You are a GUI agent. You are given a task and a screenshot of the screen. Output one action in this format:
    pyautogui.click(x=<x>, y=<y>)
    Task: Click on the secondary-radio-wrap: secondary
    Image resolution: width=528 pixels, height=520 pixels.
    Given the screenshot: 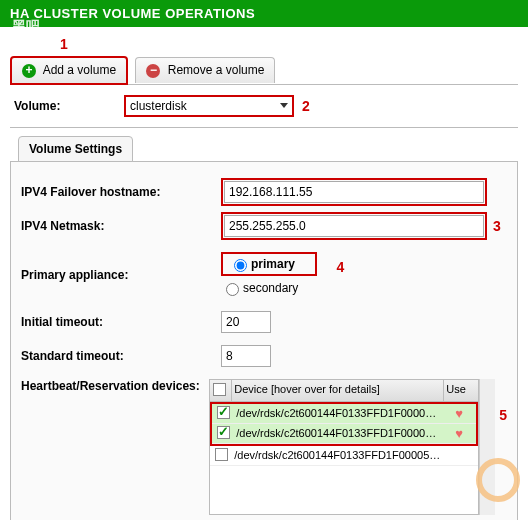 What is the action you would take?
    pyautogui.click(x=266, y=288)
    